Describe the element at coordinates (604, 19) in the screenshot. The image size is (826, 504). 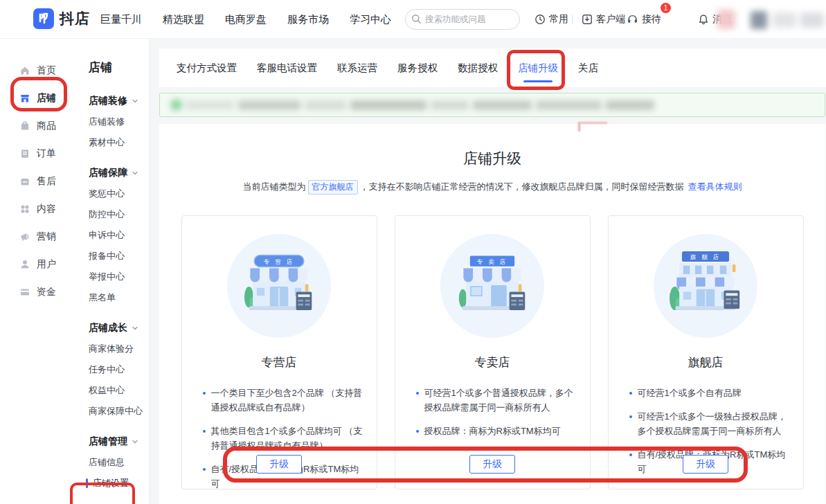
I see `client-button: 客户端` at that location.